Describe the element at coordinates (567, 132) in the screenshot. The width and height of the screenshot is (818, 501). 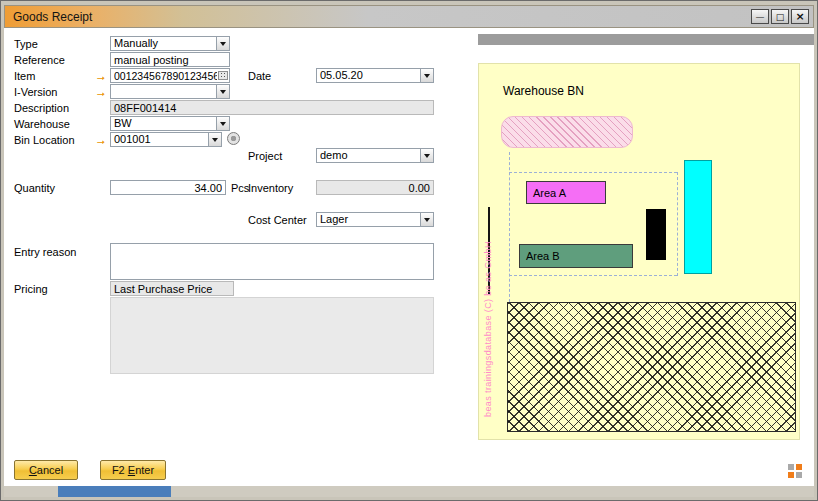
I see `zone-pink-hatched` at that location.